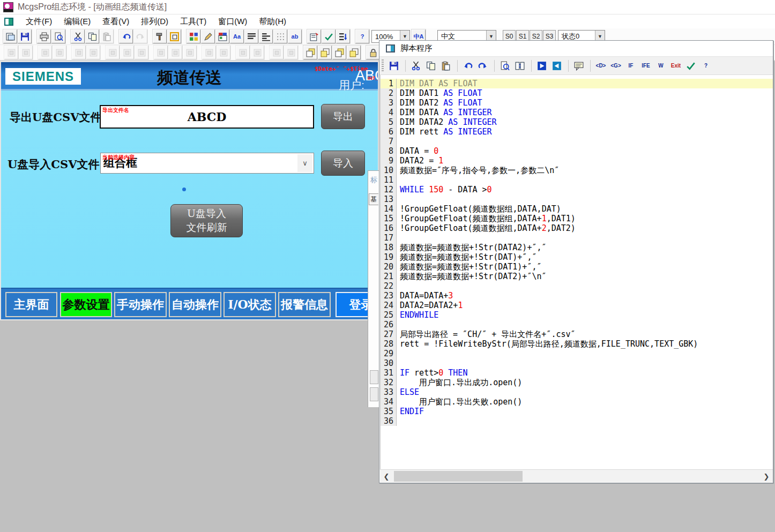 The height and width of the screenshot is (532, 775). What do you see at coordinates (343, 117) in the screenshot?
I see `export-button: 导出` at bounding box center [343, 117].